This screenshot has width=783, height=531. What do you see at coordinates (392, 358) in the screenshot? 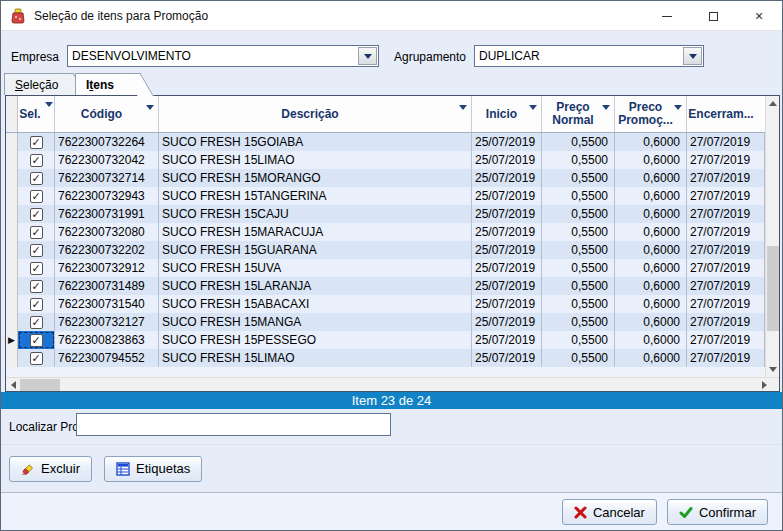
I see `table-row: ✓7622300794552SUCO FRESH 15LIMAO25/07/20…` at bounding box center [392, 358].